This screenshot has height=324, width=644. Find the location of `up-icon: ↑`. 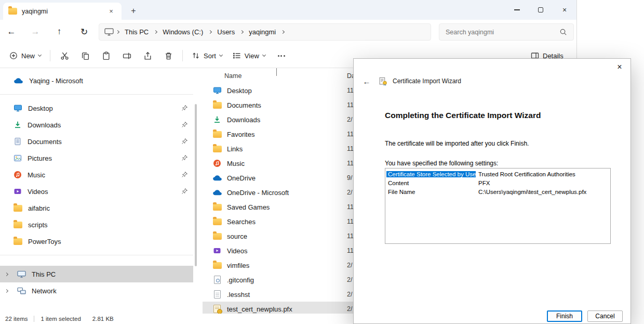

up-icon: ↑ is located at coordinates (59, 32).